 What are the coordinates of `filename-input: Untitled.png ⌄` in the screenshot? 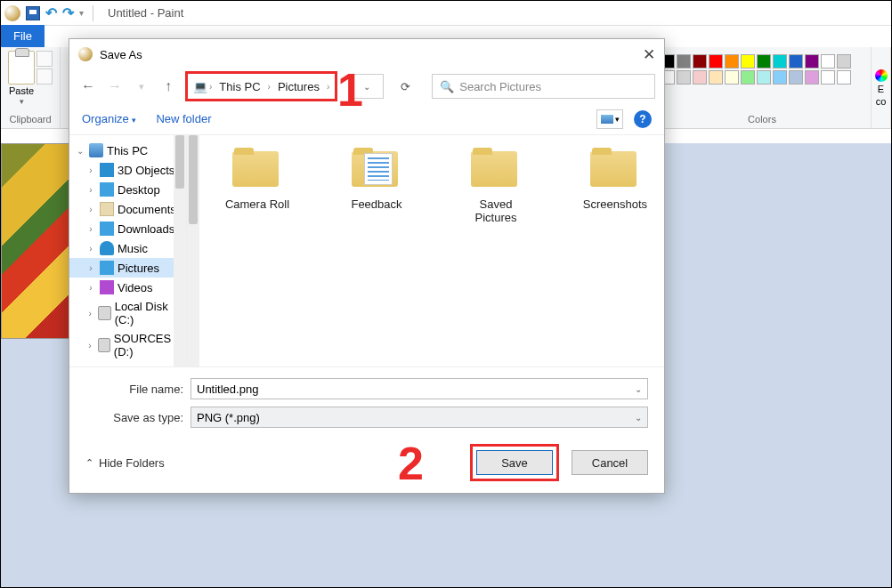 It's located at (419, 389).